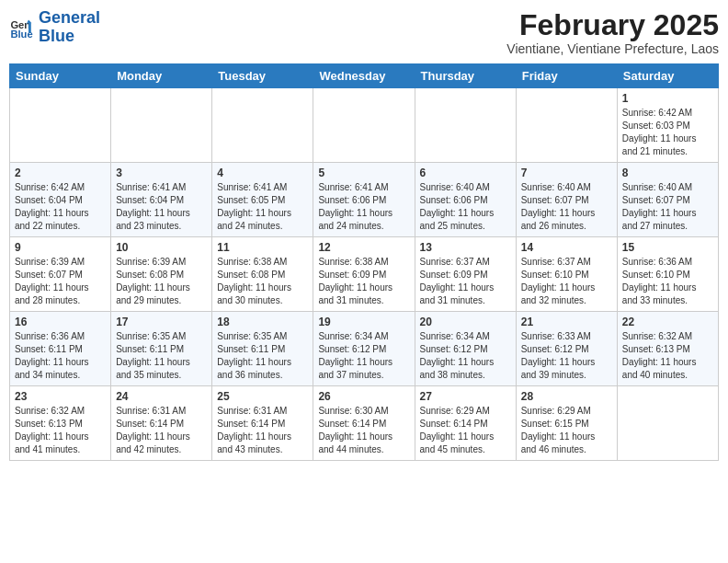  What do you see at coordinates (667, 125) in the screenshot?
I see `calendar-cell: 1Sunrise: 6:42 AM Sunset: 6:03 PM Daylig…` at bounding box center [667, 125].